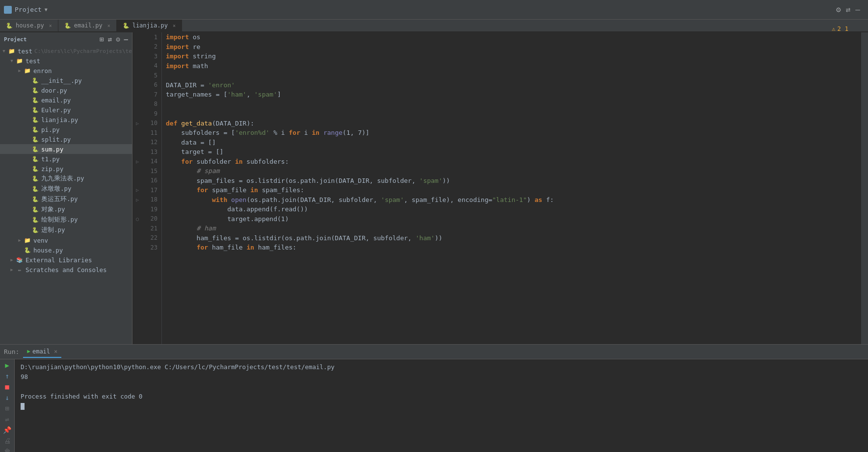  What do you see at coordinates (35, 189) in the screenshot?
I see `file-icon-bingkuai: 🐍` at bounding box center [35, 189].